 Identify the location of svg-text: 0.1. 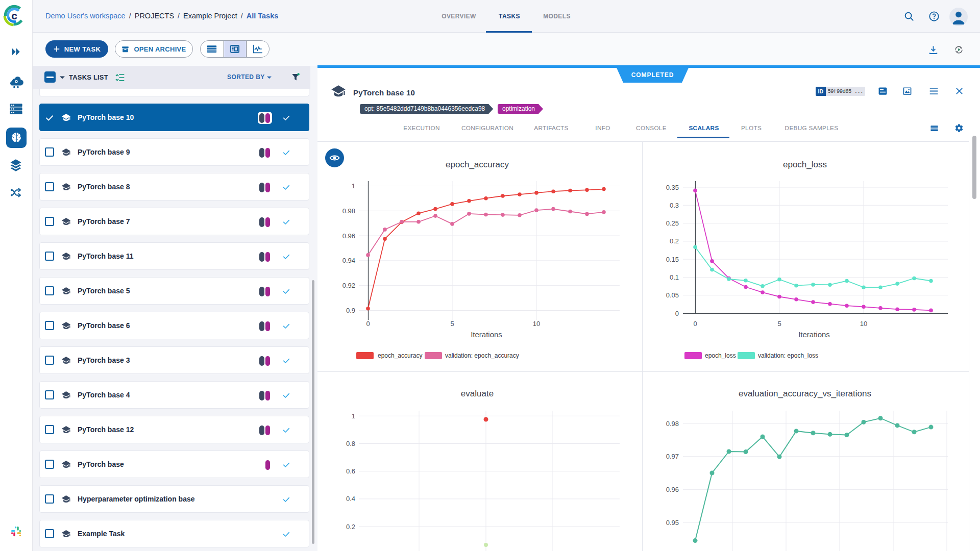
(674, 278).